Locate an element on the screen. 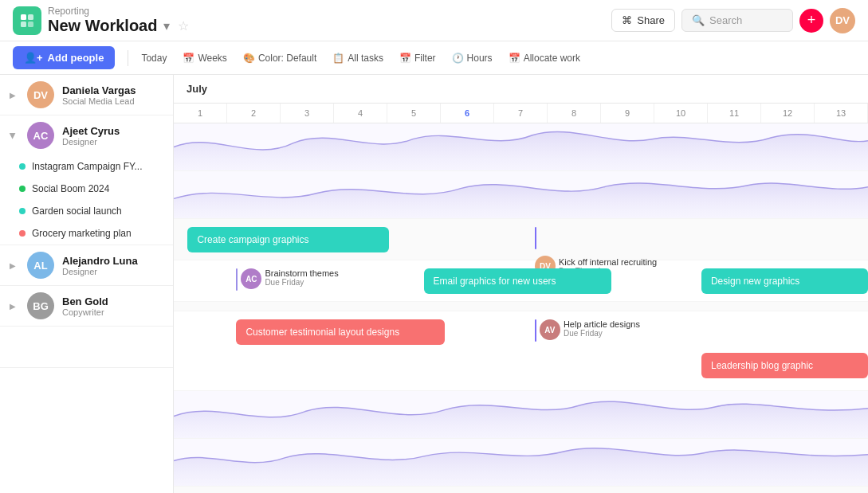 The image size is (868, 493). brainstorm-due: Due Friday is located at coordinates (301, 282).